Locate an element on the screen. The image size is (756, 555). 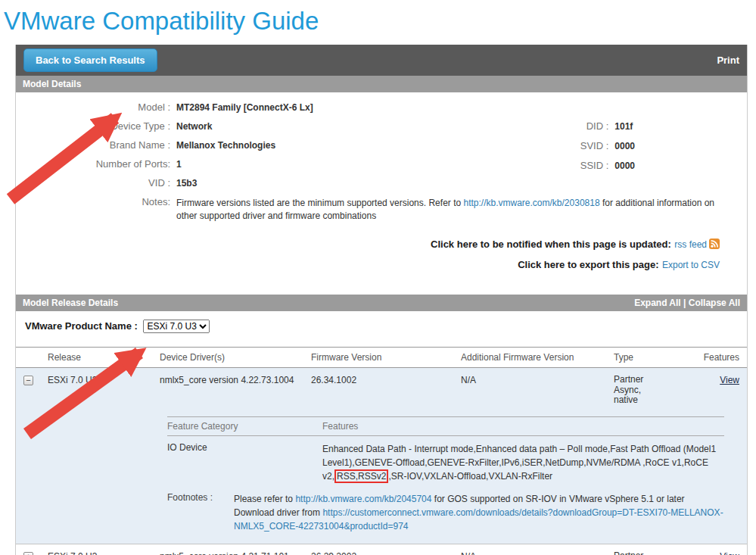
row1-firmware: 26.34.1002 is located at coordinates (386, 391).